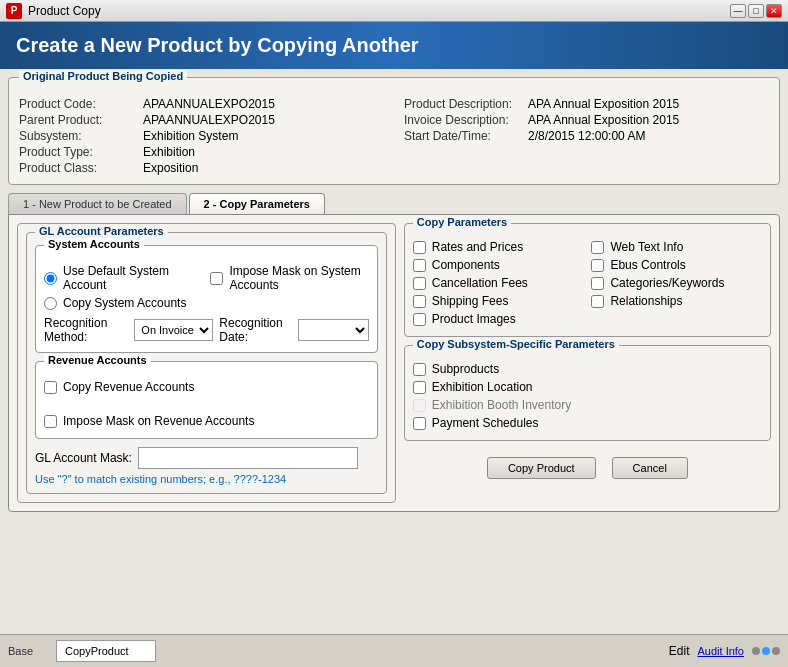  What do you see at coordinates (50, 278) in the screenshot?
I see `use-default-radio` at bounding box center [50, 278].